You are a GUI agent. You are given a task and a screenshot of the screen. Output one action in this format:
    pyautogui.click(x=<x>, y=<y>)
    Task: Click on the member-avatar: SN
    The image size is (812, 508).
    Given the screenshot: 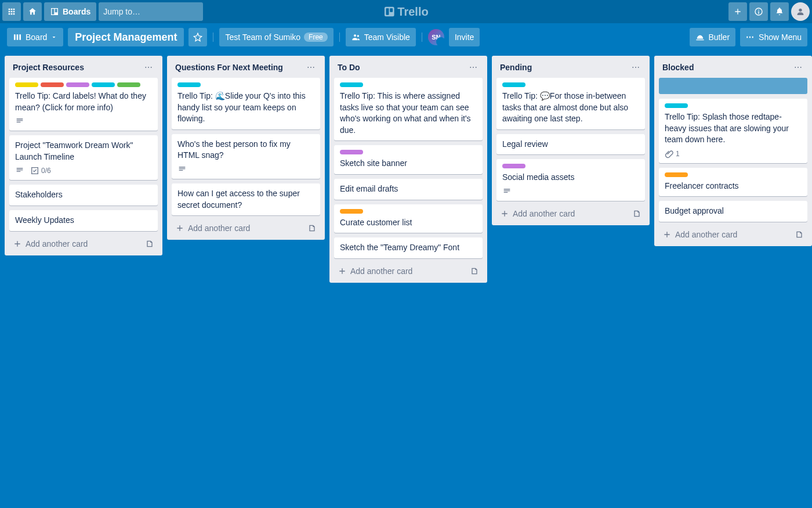 What is the action you would take?
    pyautogui.click(x=436, y=37)
    